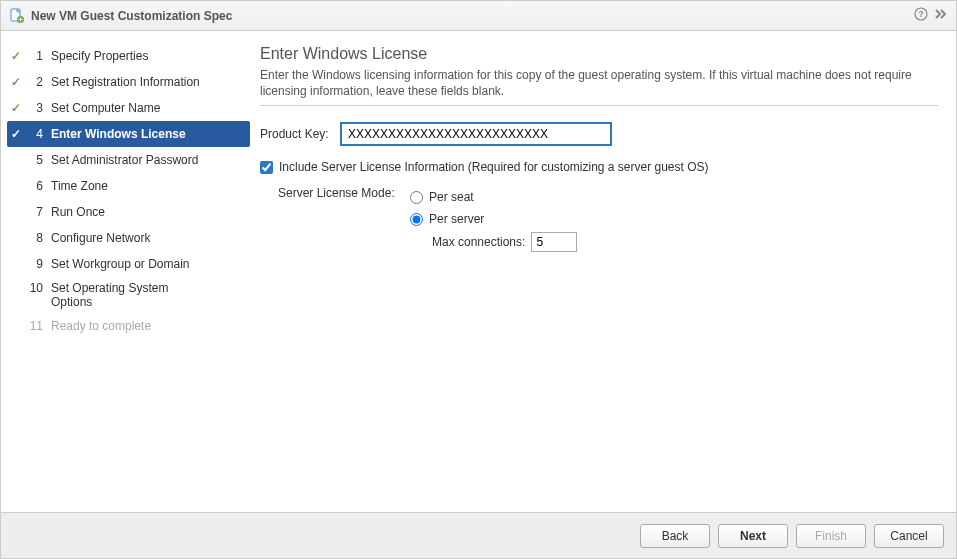  Describe the element at coordinates (478, 16) in the screenshot. I see `titlebar: New VM Guest Customization Spec ?` at that location.